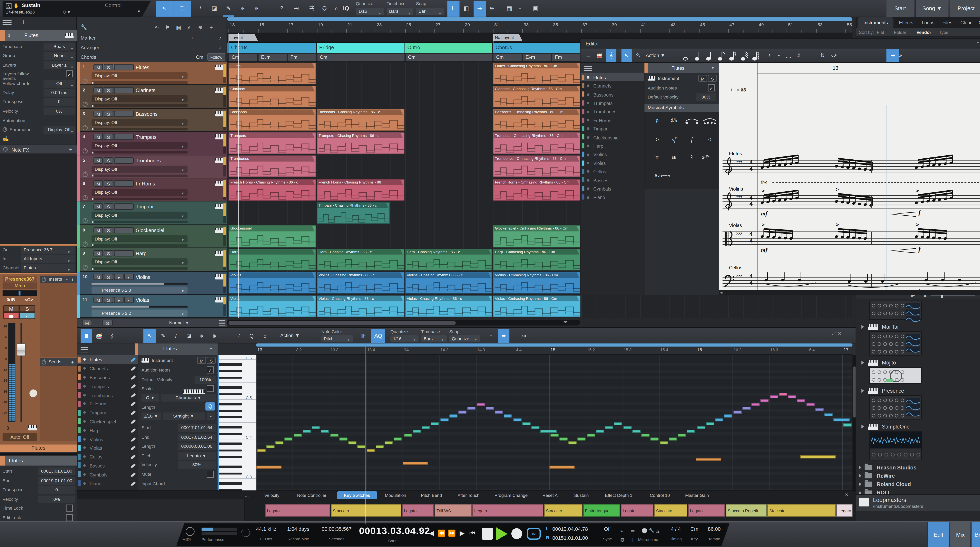  What do you see at coordinates (152, 306) in the screenshot?
I see `track-header-violas: 11MS●◐ViolasPresence 5 2 2▼` at bounding box center [152, 306].